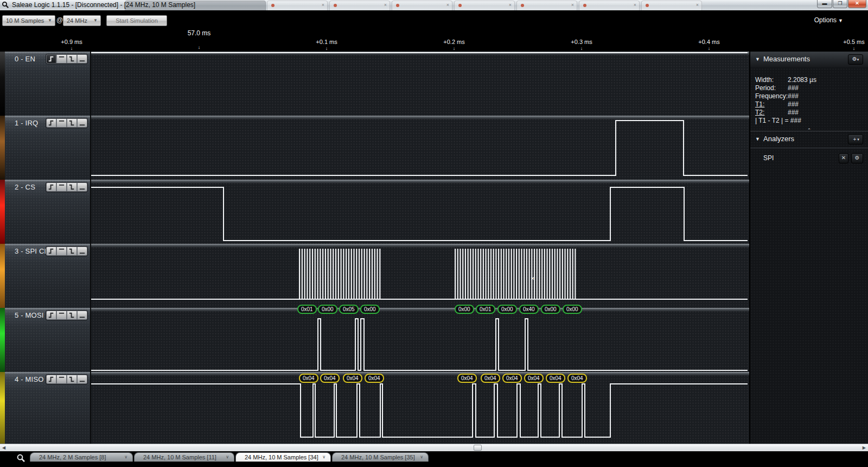 The height and width of the screenshot is (467, 868). Describe the element at coordinates (46, 408) in the screenshot. I see `channel-label-block: 4 - MISO` at that location.